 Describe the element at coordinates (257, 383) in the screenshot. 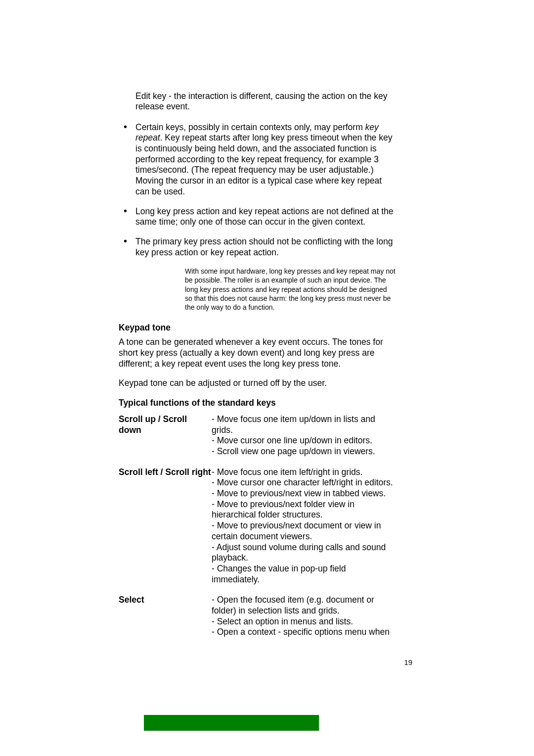

I see `paragraph: Keypad tone can be adjusted or turned of…` at that location.